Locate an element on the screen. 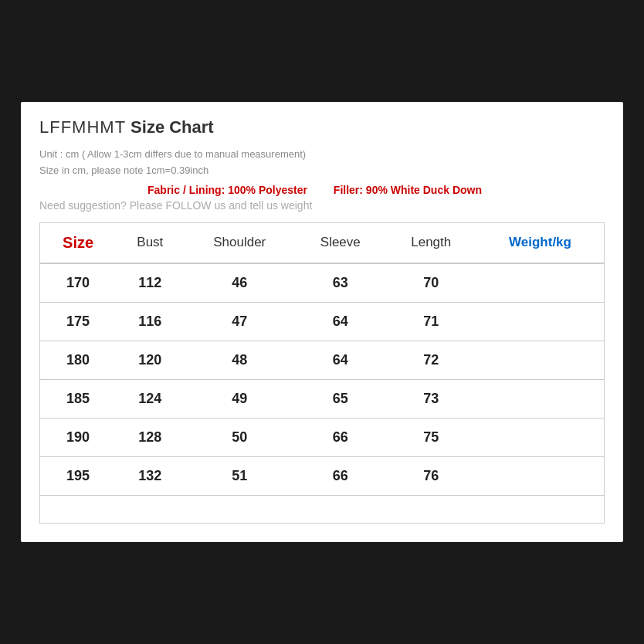 The height and width of the screenshot is (644, 644). cell-r5-c5 is located at coordinates (541, 476).